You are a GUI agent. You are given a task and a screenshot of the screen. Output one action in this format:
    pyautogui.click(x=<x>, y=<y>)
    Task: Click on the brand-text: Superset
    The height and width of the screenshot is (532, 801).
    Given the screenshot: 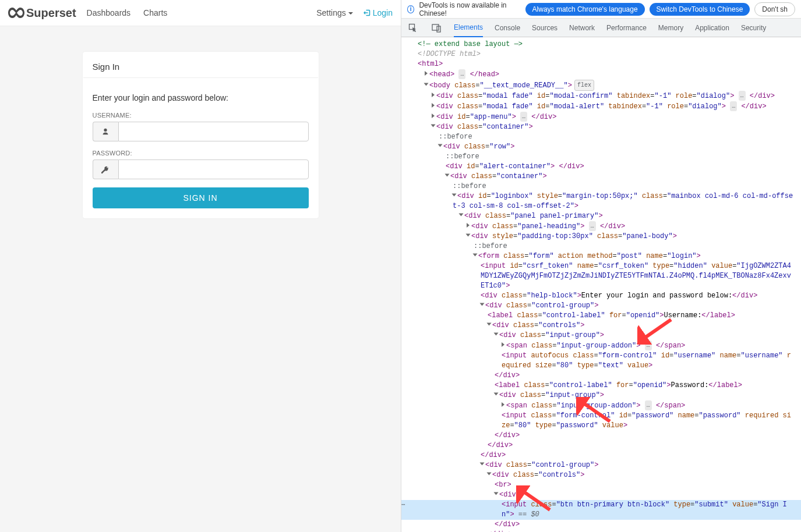 What is the action you would take?
    pyautogui.click(x=51, y=13)
    